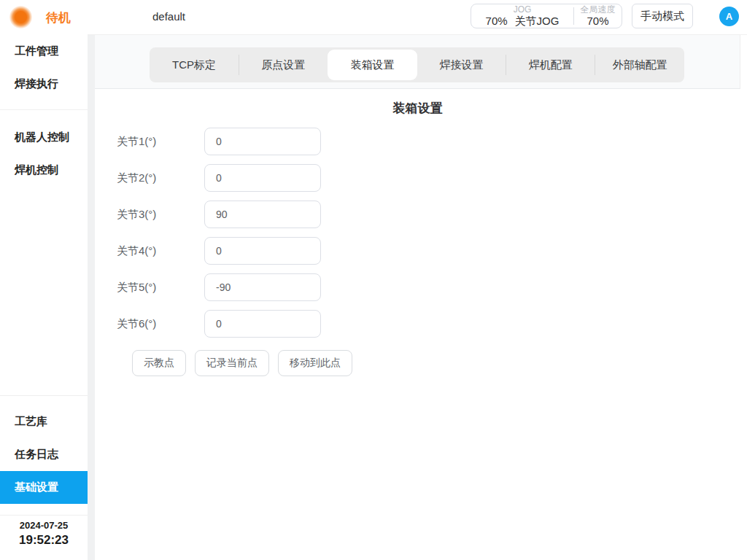 This screenshot has width=747, height=560. Describe the element at coordinates (44, 540) in the screenshot. I see `current-time: 19:52:23` at that location.